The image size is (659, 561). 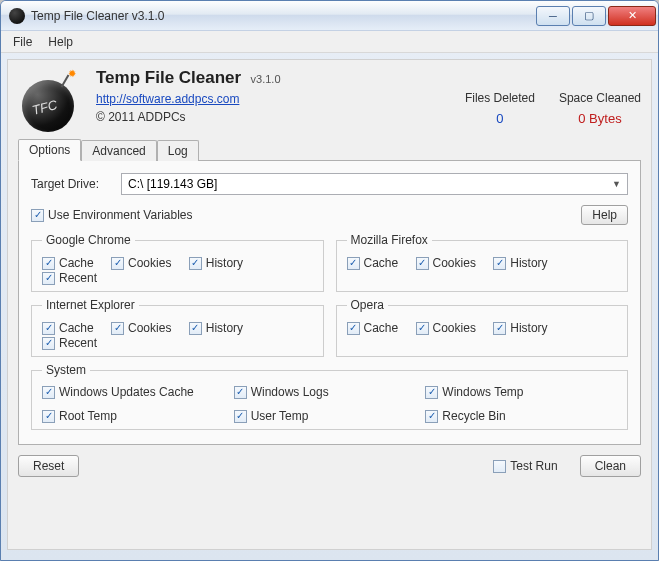 I want to click on app-version: v3.1.0, so click(x=266, y=79).